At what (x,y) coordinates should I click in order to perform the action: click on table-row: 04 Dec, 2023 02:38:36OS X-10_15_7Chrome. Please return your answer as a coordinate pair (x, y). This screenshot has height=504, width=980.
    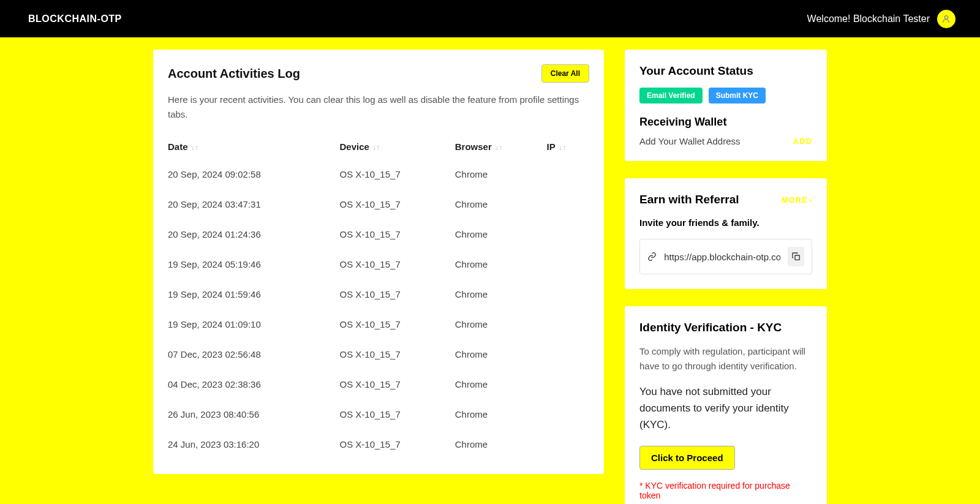
    Looking at the image, I should click on (379, 385).